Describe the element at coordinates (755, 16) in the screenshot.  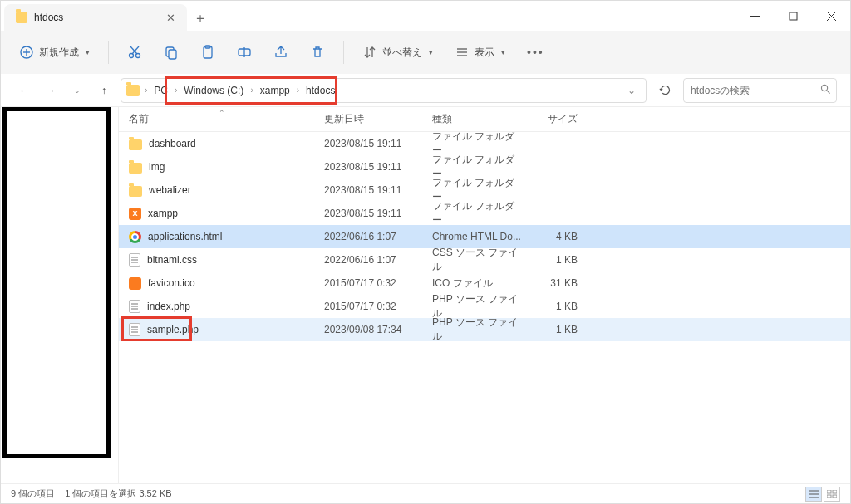
I see `minimize-button` at that location.